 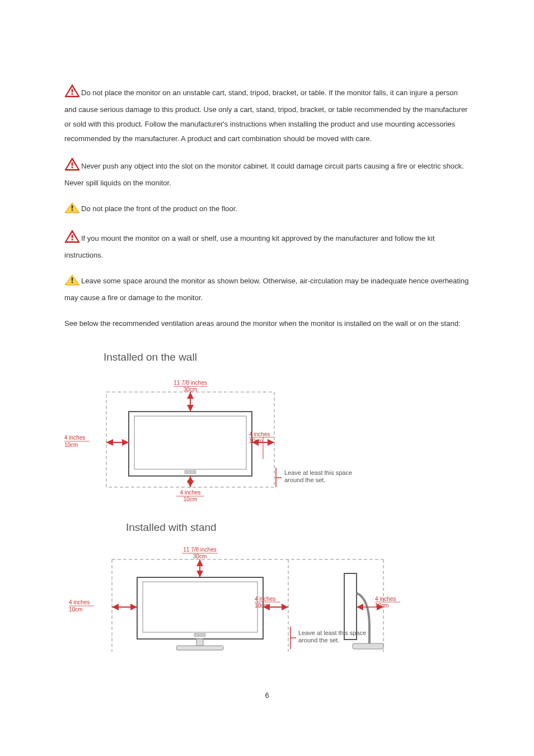 What do you see at coordinates (261, 606) in the screenshot?
I see `dim-mid-cm: 10cm` at bounding box center [261, 606].